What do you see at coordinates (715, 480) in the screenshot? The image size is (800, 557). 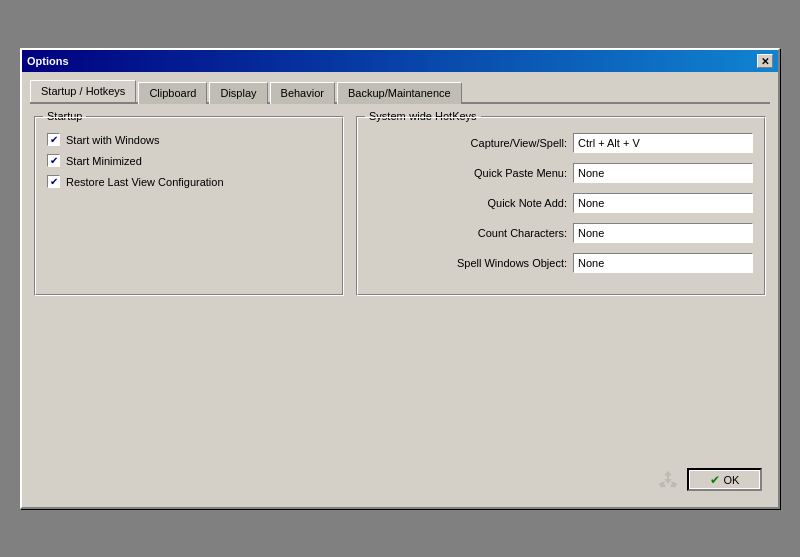 I see `ok-checkmark-icon: ✔` at bounding box center [715, 480].